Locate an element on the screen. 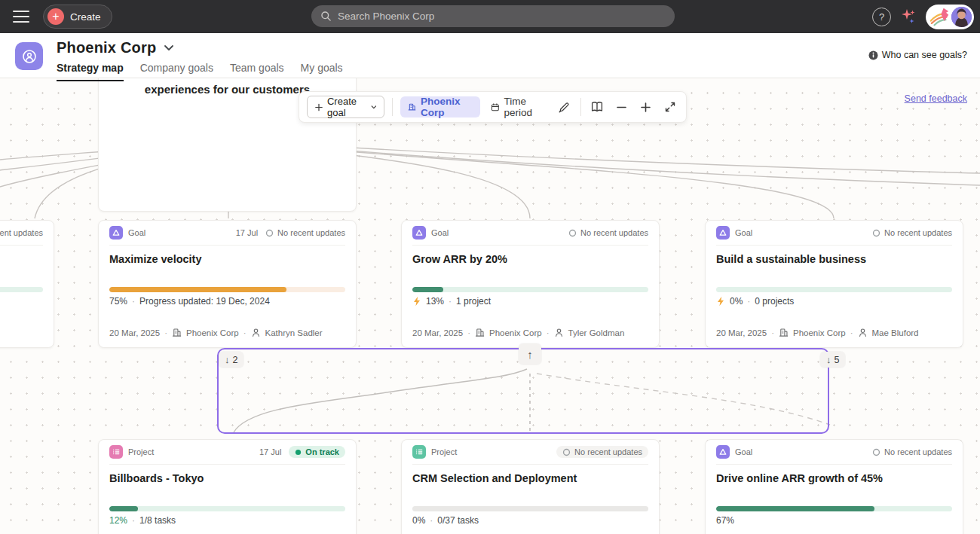 This screenshot has width=980, height=534. goal-card: GoalNo recent updatesDrive online ARR gr… is located at coordinates (834, 487).